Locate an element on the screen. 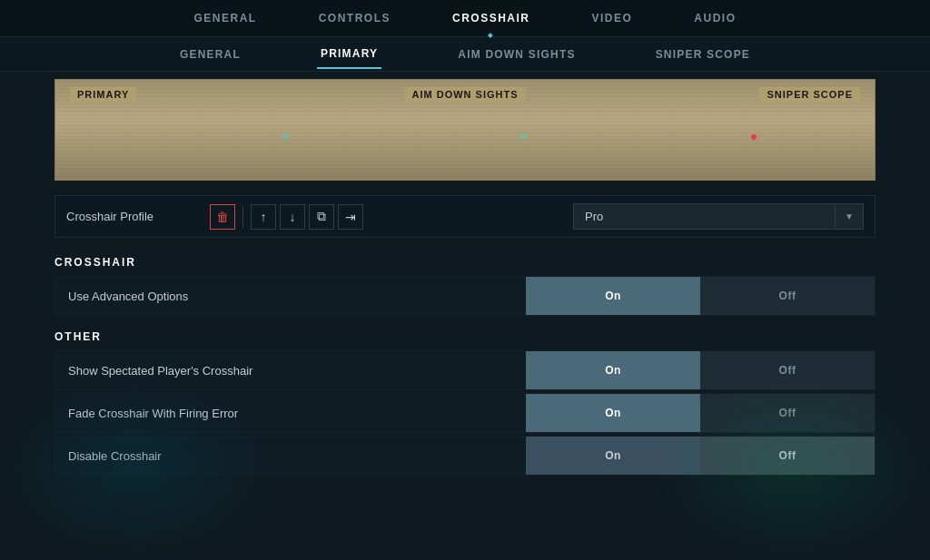 The width and height of the screenshot is (930, 560). divider is located at coordinates (243, 217).